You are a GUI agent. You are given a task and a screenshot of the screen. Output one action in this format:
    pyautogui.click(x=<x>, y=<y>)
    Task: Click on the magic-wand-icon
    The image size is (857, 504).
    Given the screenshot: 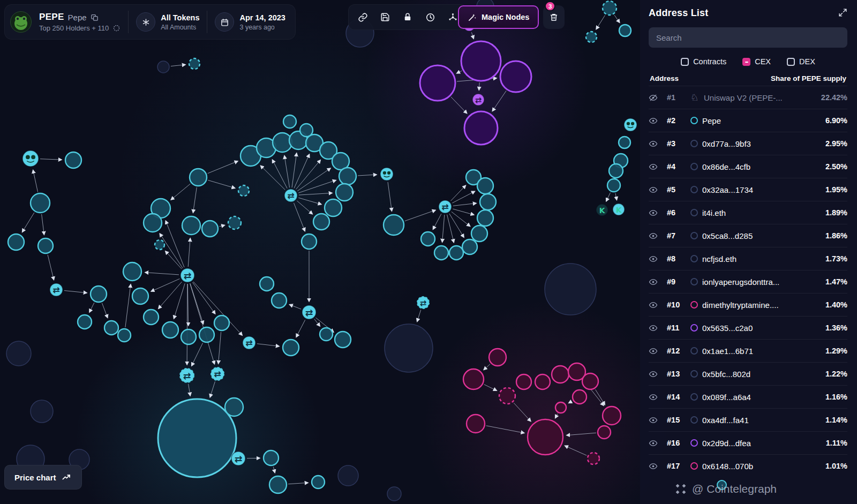 What is the action you would take?
    pyautogui.click(x=472, y=17)
    